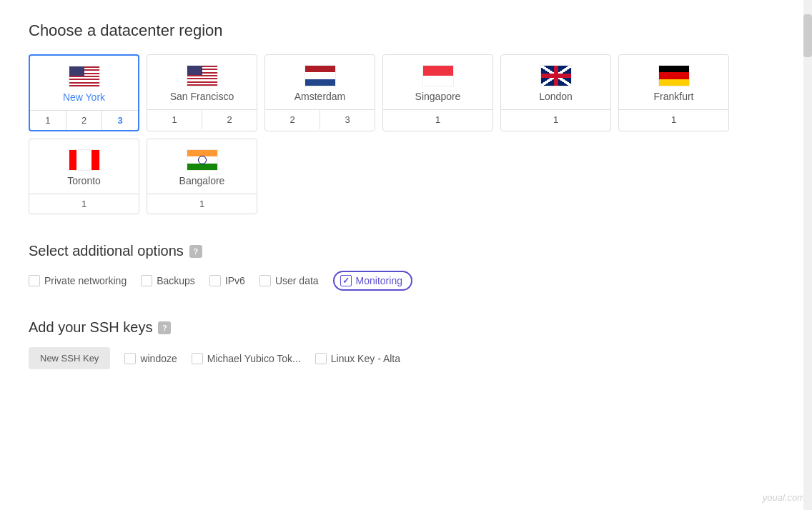 The height and width of the screenshot is (510, 812). Describe the element at coordinates (346, 281) in the screenshot. I see `checkmark-monitoring: ✓` at that location.